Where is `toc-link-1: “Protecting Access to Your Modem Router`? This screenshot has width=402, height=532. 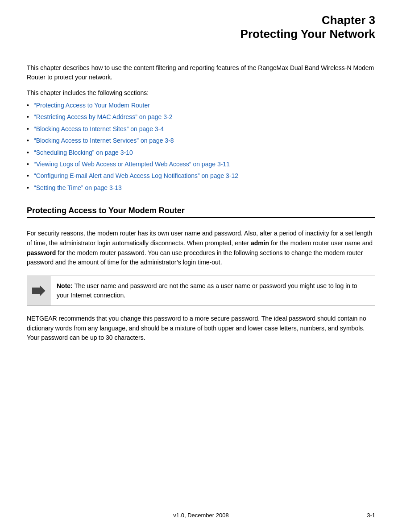
toc-link-1: “Protecting Access to Your Modem Router is located at coordinates (92, 105).